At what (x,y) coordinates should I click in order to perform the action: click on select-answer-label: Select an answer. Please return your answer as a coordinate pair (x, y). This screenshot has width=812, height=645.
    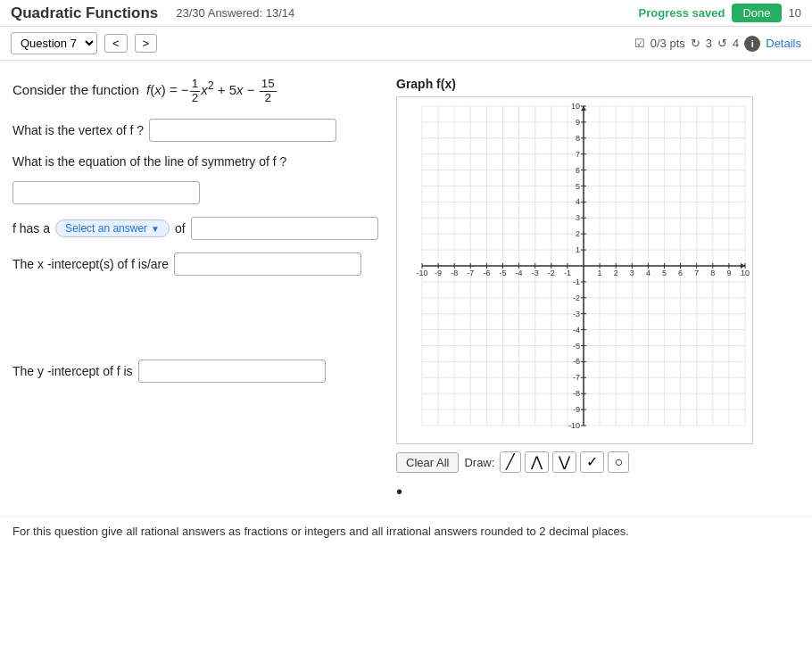
    Looking at the image, I should click on (106, 228).